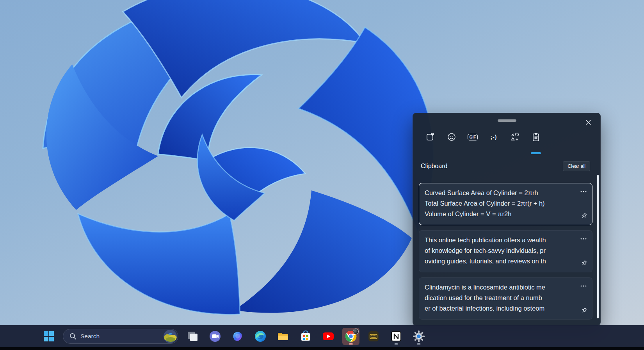  I want to click on selected-tab-indicator, so click(536, 153).